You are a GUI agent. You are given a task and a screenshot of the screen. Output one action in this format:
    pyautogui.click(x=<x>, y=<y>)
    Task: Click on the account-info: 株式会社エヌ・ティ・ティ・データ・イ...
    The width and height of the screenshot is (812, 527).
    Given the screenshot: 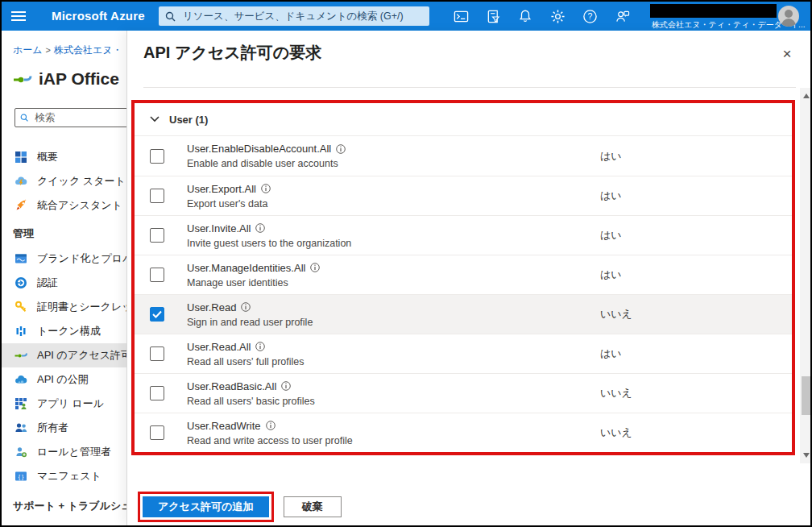 What is the action you would take?
    pyautogui.click(x=715, y=16)
    